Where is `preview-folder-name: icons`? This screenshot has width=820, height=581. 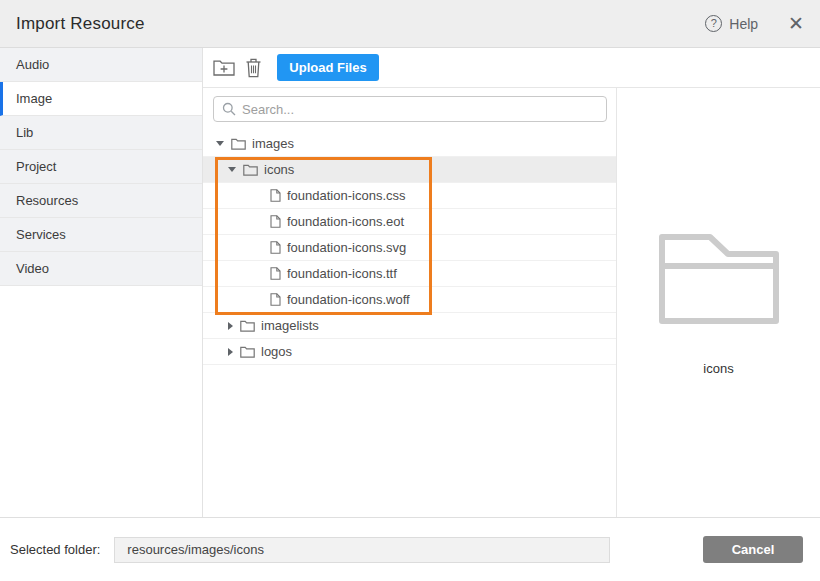 preview-folder-name: icons is located at coordinates (718, 368).